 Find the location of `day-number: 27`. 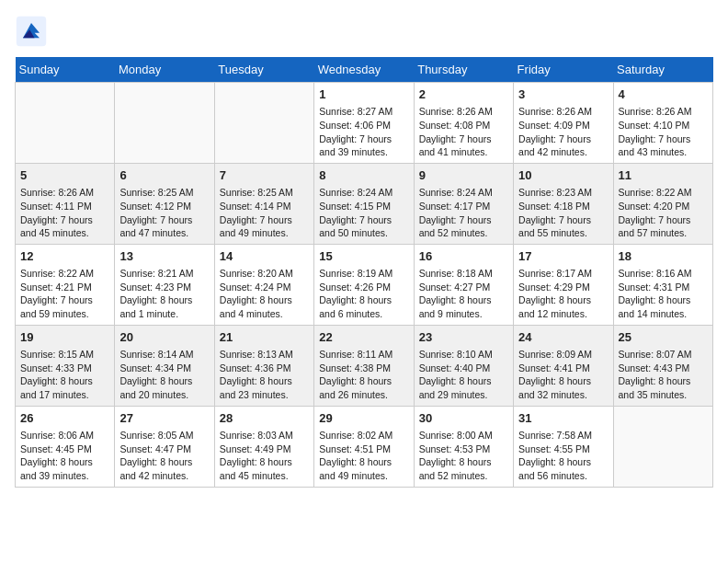

day-number: 27 is located at coordinates (164, 419).